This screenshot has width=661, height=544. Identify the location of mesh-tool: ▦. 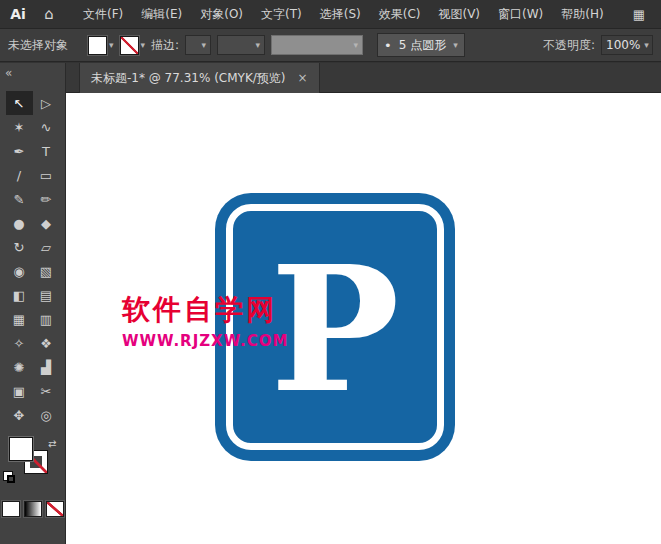
(20, 319).